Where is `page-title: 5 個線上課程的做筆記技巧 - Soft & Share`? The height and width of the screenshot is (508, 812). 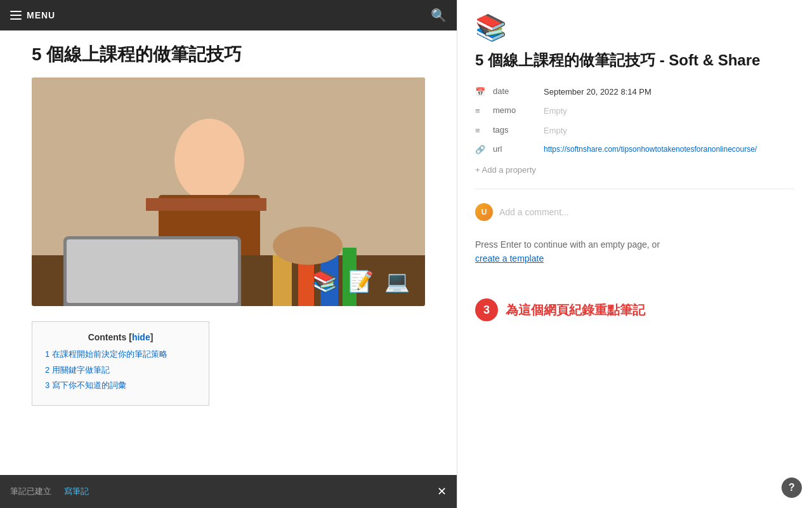 page-title: 5 個線上課程的做筆記技巧 - Soft & Share is located at coordinates (634, 60).